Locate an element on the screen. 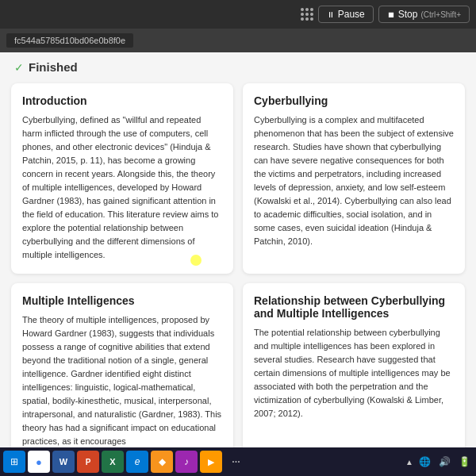  taskbar-vlc-icon: ▶ is located at coordinates (211, 462).